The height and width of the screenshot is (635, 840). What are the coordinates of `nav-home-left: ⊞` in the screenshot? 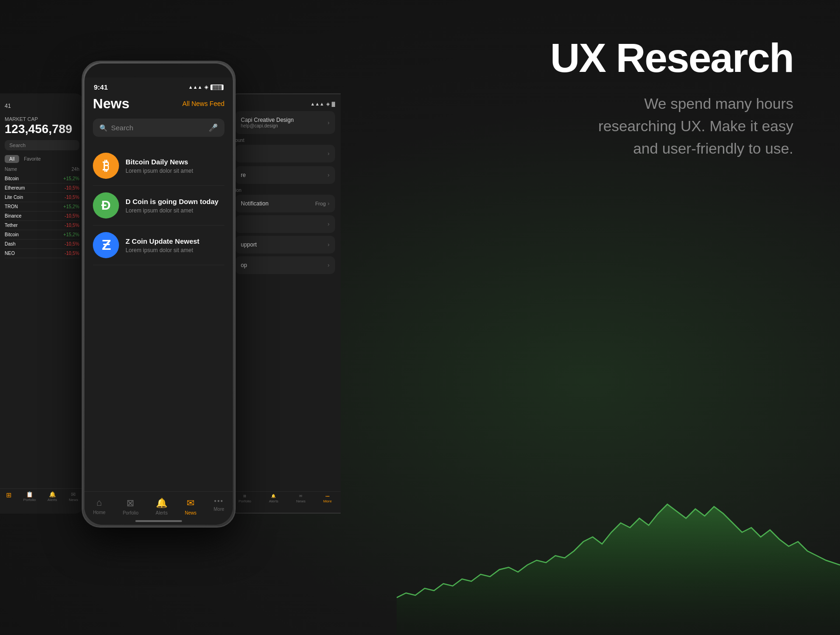 It's located at (9, 497).